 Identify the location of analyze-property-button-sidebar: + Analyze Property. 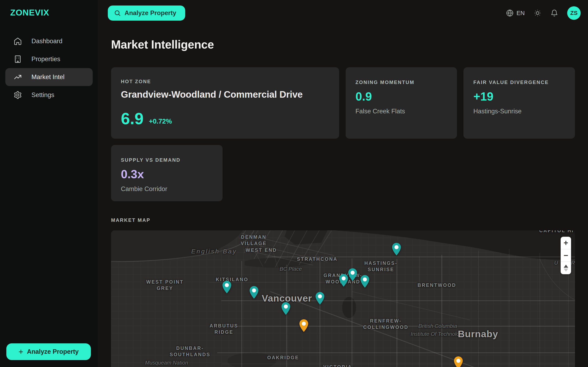
(49, 352).